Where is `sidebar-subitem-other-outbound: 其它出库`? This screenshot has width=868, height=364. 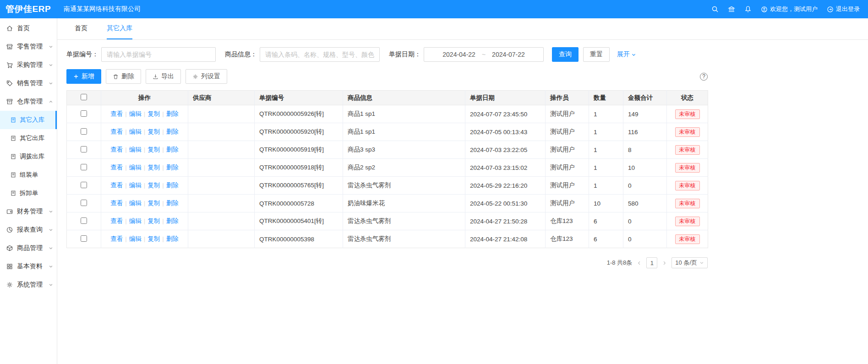
sidebar-subitem-other-outbound: 其它出库 is located at coordinates (28, 138).